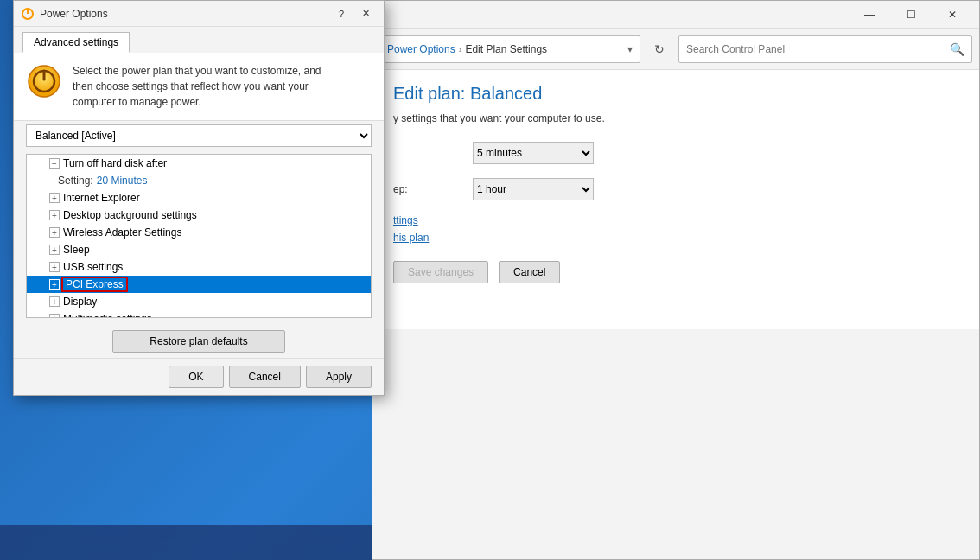 Image resolution: width=980 pixels, height=560 pixels. What do you see at coordinates (54, 232) in the screenshot?
I see `expand-wireless: +` at bounding box center [54, 232].